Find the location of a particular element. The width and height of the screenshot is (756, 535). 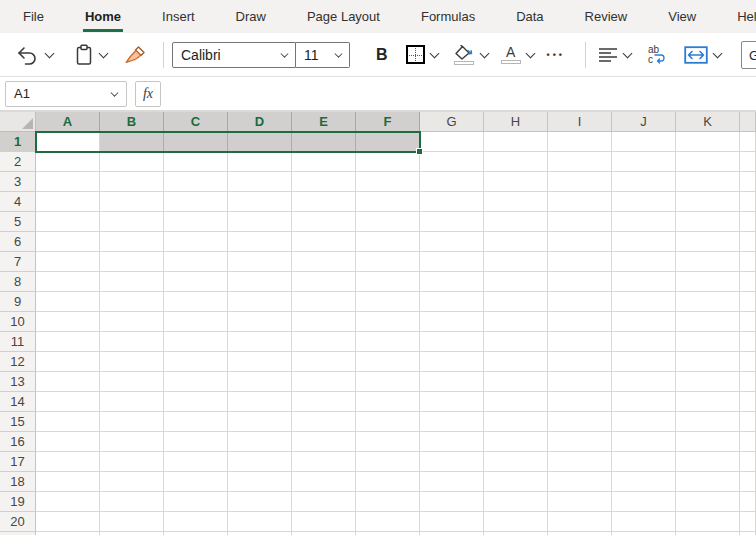

cell-G9 is located at coordinates (452, 302).